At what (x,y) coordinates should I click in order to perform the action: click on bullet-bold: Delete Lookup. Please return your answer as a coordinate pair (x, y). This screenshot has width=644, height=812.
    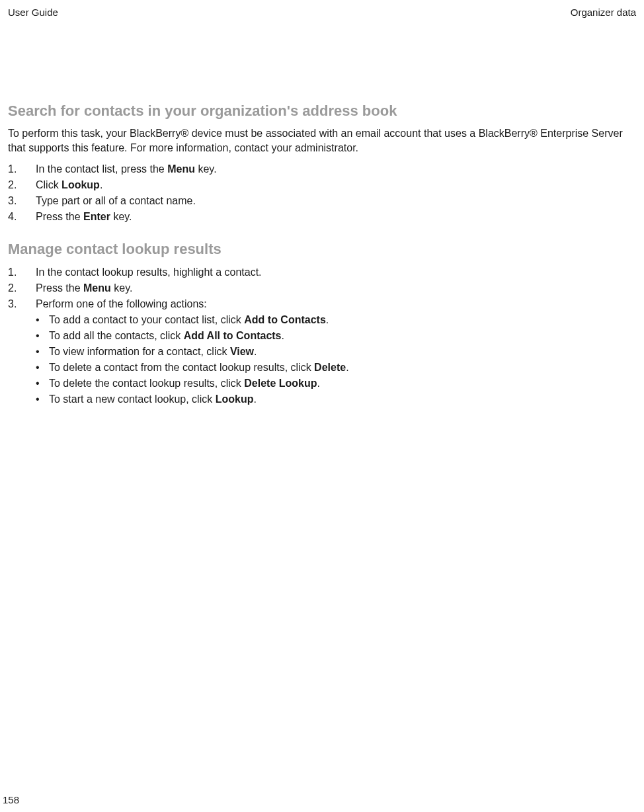
    Looking at the image, I should click on (280, 384).